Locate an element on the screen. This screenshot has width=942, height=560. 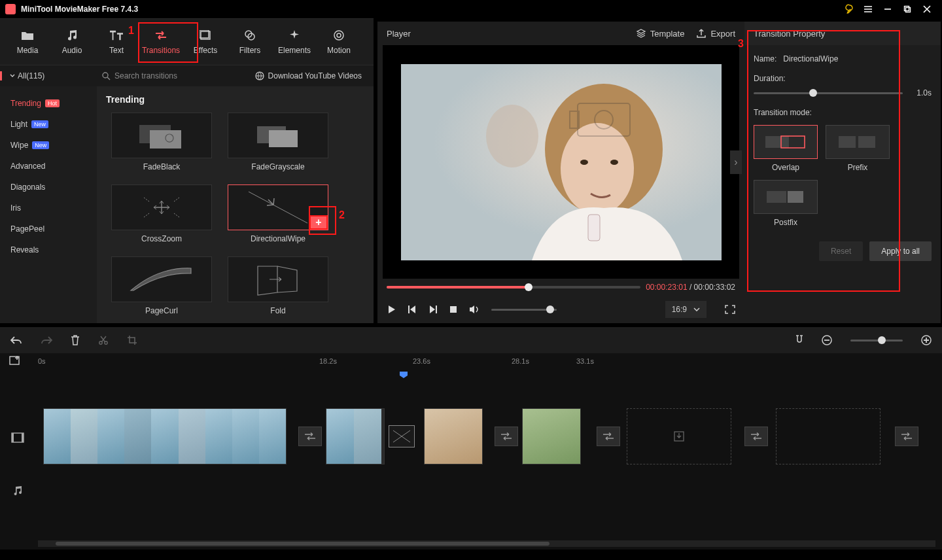
add-transition-button: + is located at coordinates (319, 222).